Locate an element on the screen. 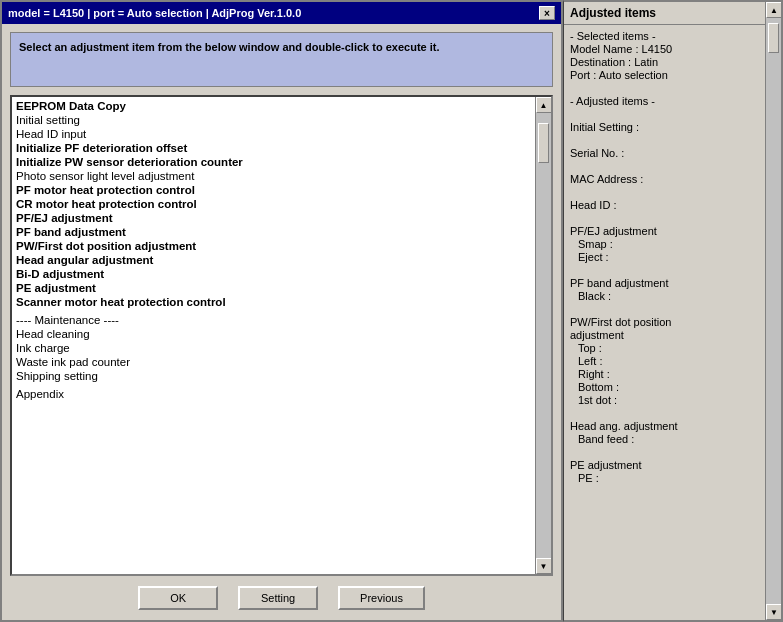  scroll-track is located at coordinates (544, 336).